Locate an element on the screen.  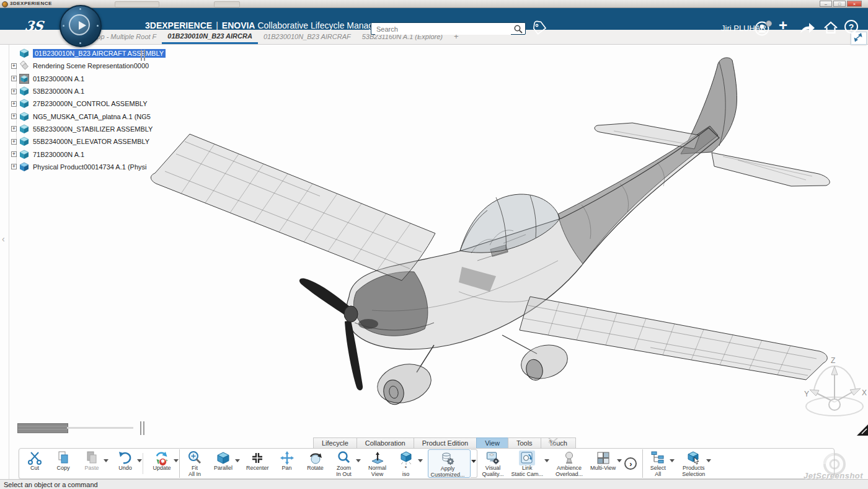
tree-item-label: 01B230010N_B23 AIRCRAFT ASSEMBLY is located at coordinates (99, 53).